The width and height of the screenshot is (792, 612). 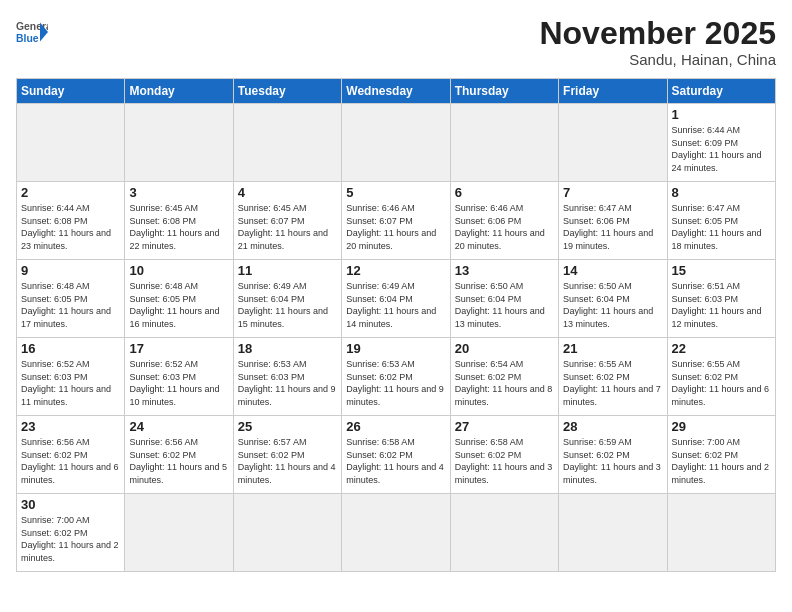 I want to click on day-number: 25, so click(x=288, y=426).